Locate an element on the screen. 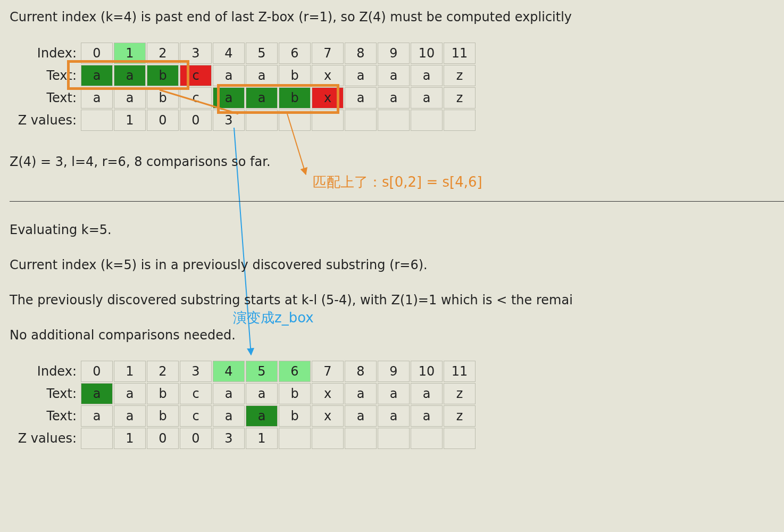  result-line: Z(4) = 3, l=4, r=6, 8 comparisons so far… is located at coordinates (140, 162).